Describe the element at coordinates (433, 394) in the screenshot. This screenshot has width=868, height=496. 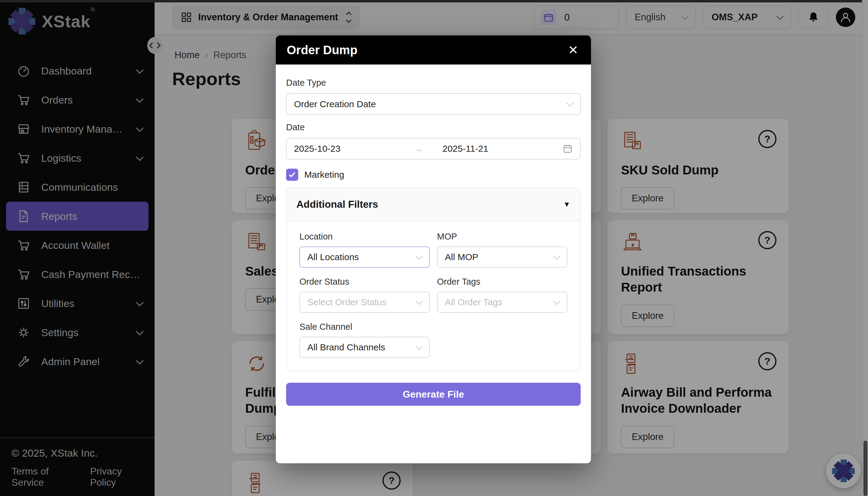
I see `generate-file-button: Generate File` at that location.